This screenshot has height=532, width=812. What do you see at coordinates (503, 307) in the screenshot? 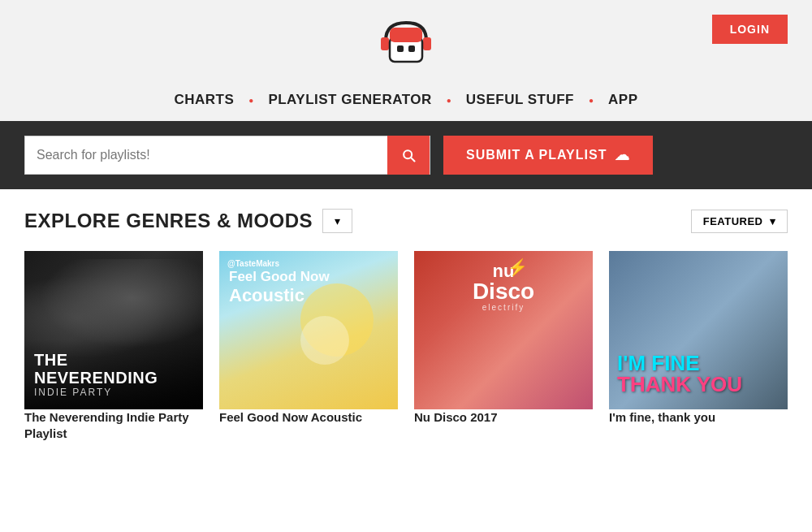
I see `electrify-label: electrify` at bounding box center [503, 307].